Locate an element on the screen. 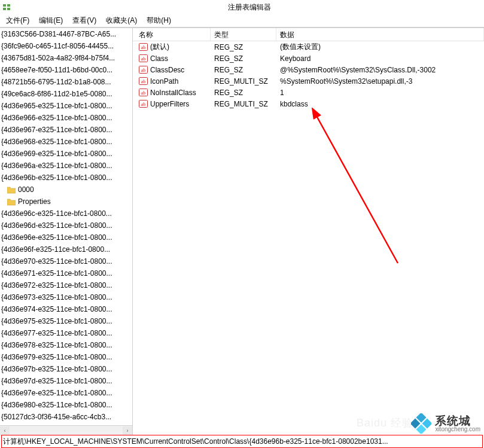  col-header-type: 类型 is located at coordinates (243, 35).